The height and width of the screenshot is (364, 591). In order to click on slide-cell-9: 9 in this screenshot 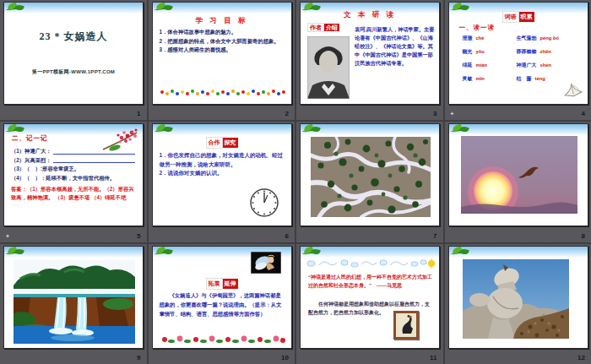, I will do `click(73, 304)`.